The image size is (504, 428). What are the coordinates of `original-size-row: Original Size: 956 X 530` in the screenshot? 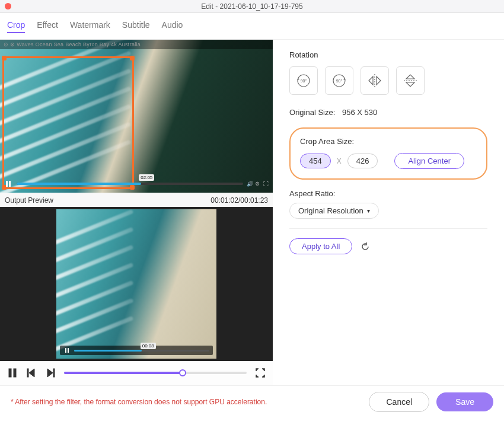 It's located at (388, 113).